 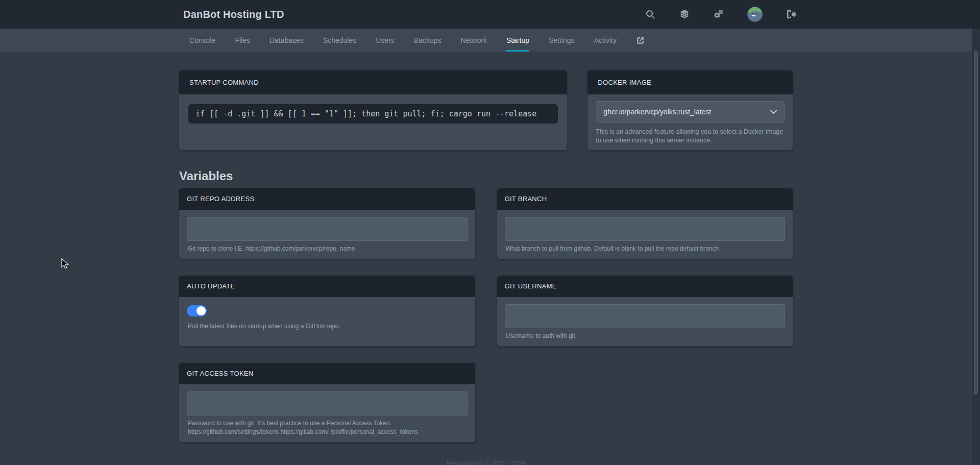 I want to click on admin-external-link-icon, so click(x=640, y=40).